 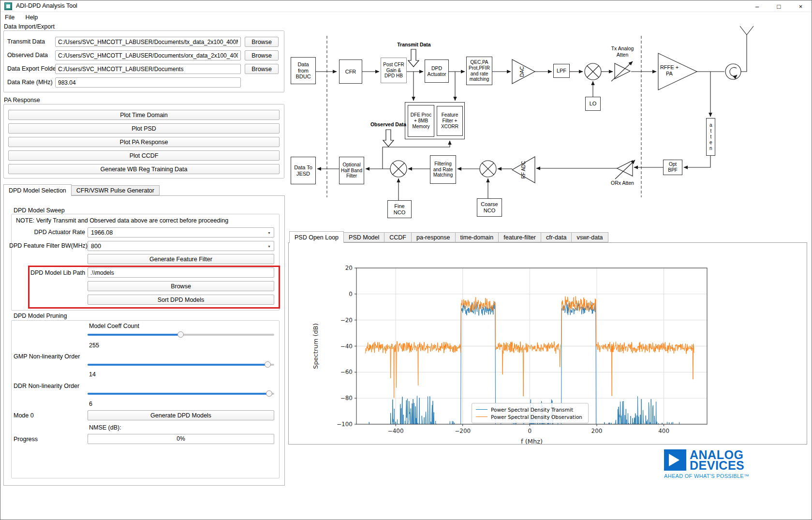 What do you see at coordinates (96, 246) in the screenshot?
I see `feature-filter-bw-value: 800` at bounding box center [96, 246].